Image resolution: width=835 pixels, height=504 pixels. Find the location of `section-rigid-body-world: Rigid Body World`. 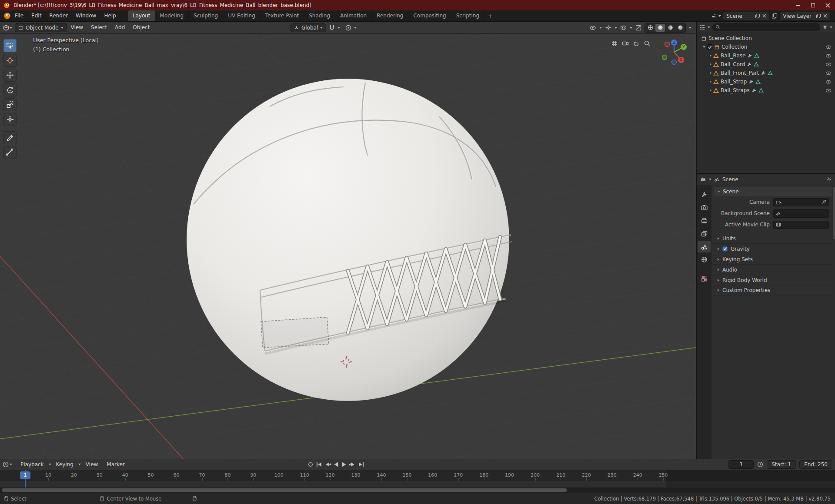

section-rigid-body-world: Rigid Body World is located at coordinates (773, 280).